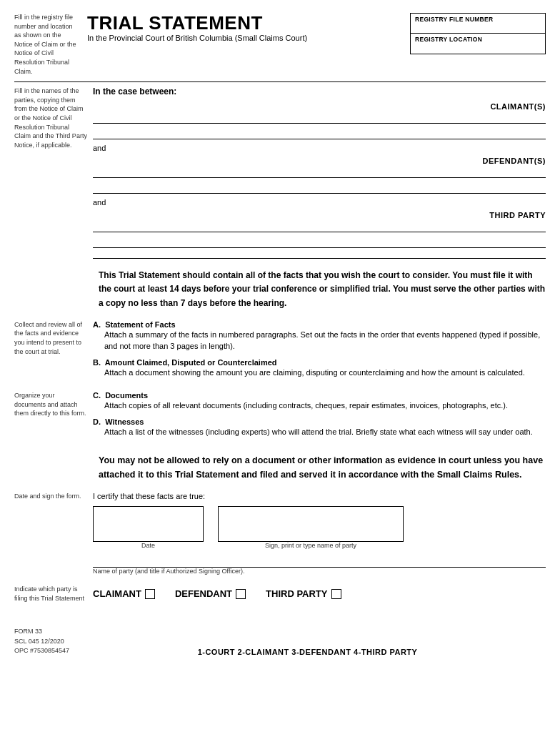 The width and height of the screenshot is (560, 732). What do you see at coordinates (124, 593) in the screenshot?
I see `claimant-checkbox-group: CLAIMANT` at bounding box center [124, 593].